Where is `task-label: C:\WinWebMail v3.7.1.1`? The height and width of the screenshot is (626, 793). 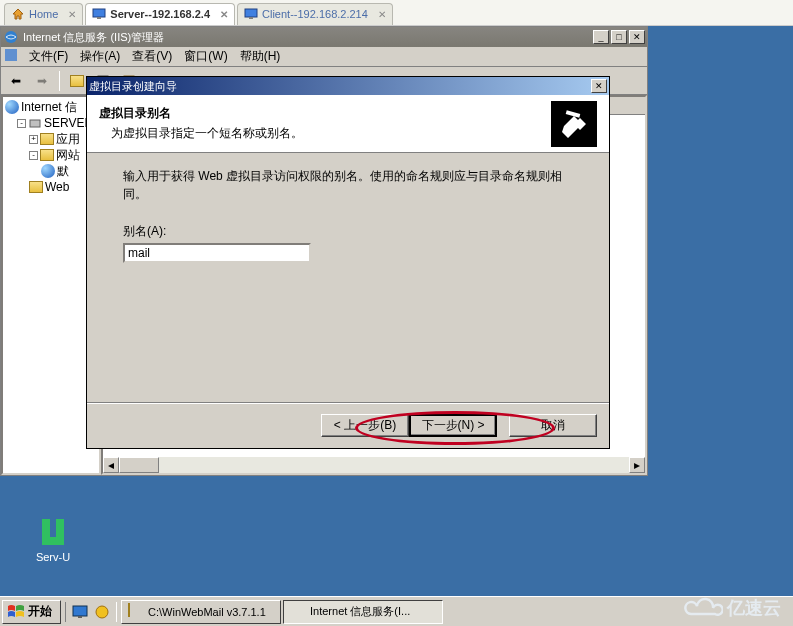 task-label: C:\WinWebMail v3.7.1.1 is located at coordinates (207, 612).